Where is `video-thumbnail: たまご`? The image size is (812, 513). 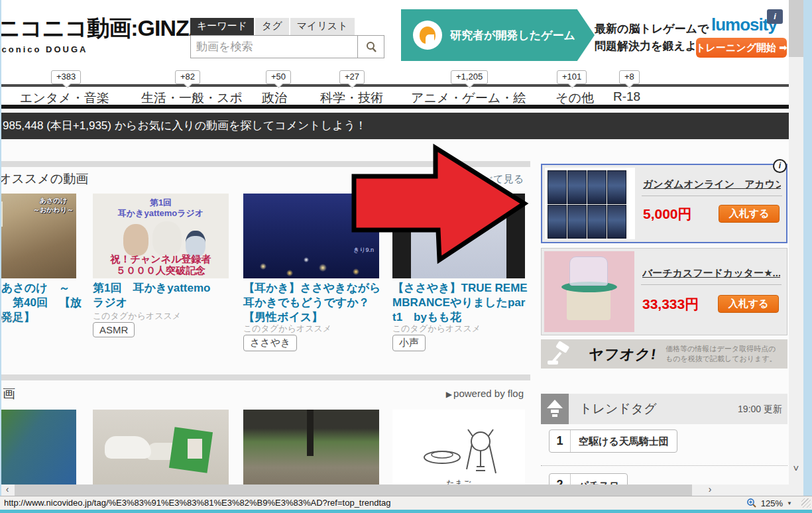
video-thumbnail: たまご is located at coordinates (459, 447).